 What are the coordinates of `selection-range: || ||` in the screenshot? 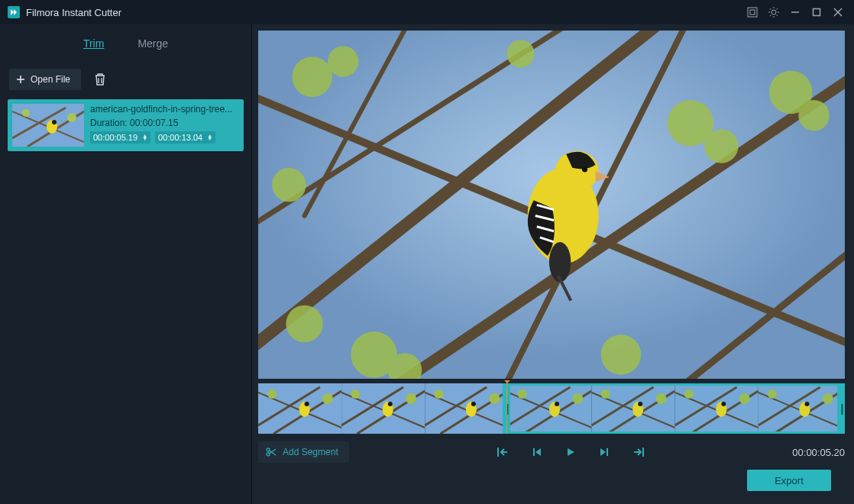 It's located at (674, 409).